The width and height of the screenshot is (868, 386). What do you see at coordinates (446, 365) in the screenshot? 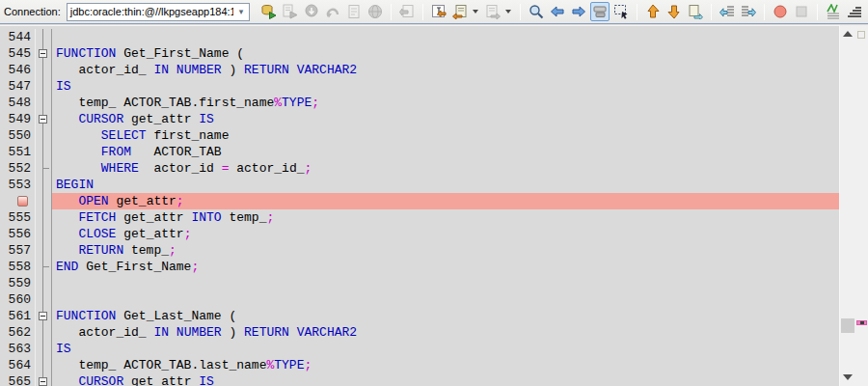
I see `code-text: temp_ ACTOR_TAB.last_name%TYPE;` at bounding box center [446, 365].